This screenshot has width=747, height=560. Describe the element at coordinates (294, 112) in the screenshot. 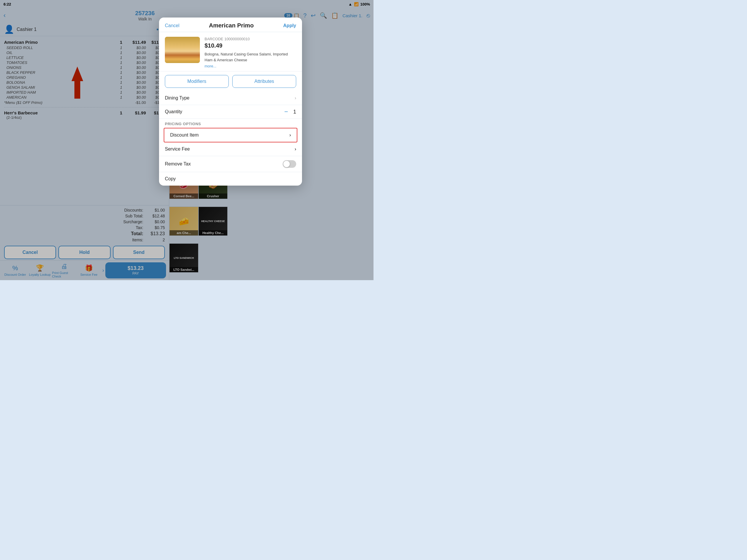

I see `quantity-value: 1` at that location.